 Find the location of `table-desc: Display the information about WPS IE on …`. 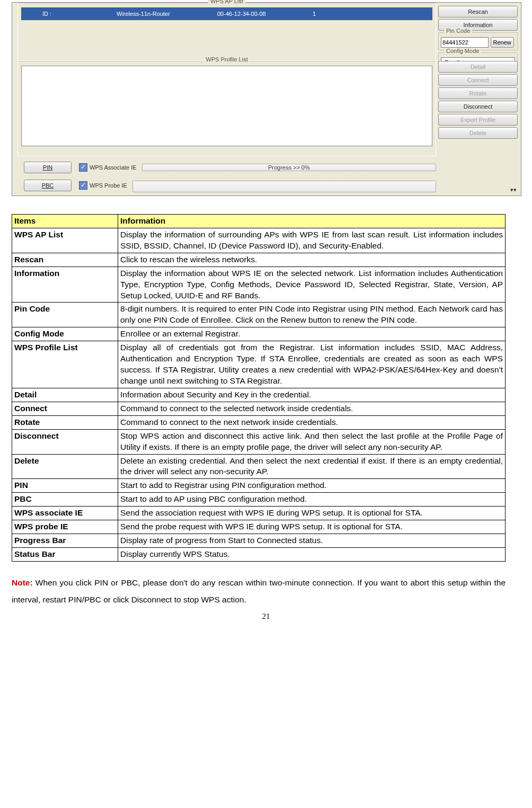

table-desc: Display the information about WPS IE on … is located at coordinates (312, 285).